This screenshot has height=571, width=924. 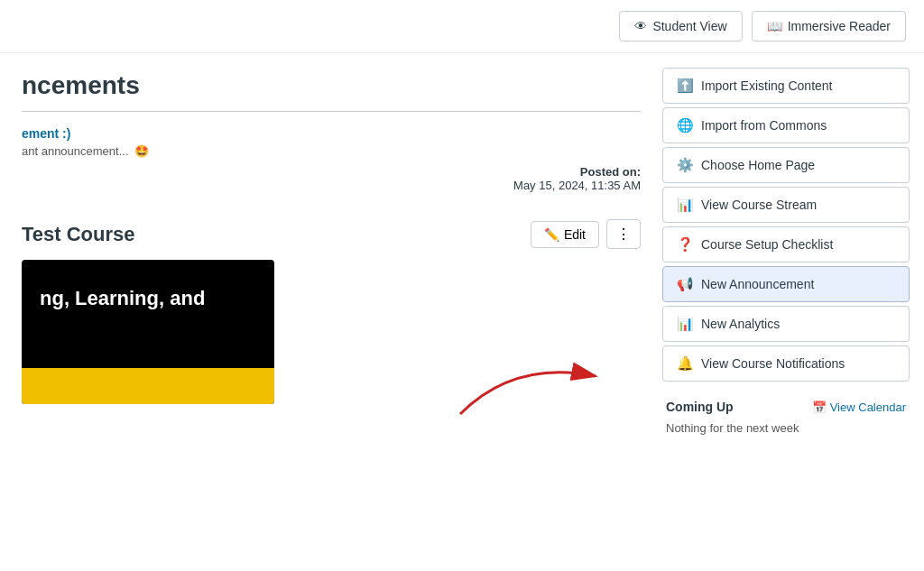 I want to click on announcement-preview-text: ant announcement..., so click(x=76, y=152).